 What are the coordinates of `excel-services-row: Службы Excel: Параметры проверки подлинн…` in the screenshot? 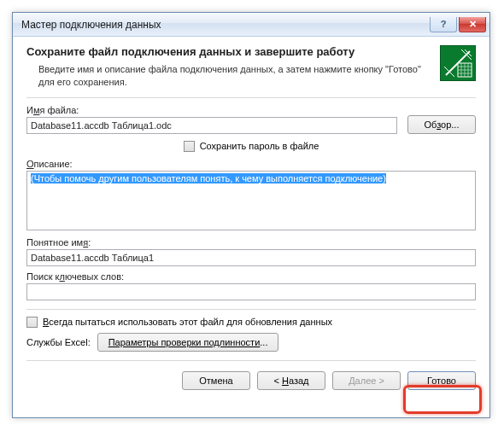 It's located at (251, 342).